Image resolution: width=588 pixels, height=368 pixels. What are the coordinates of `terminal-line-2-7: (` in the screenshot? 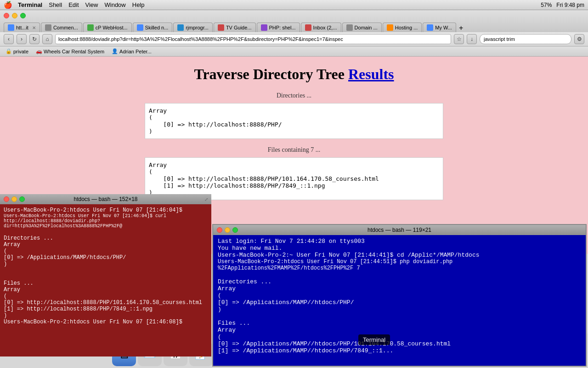 It's located at (400, 295).